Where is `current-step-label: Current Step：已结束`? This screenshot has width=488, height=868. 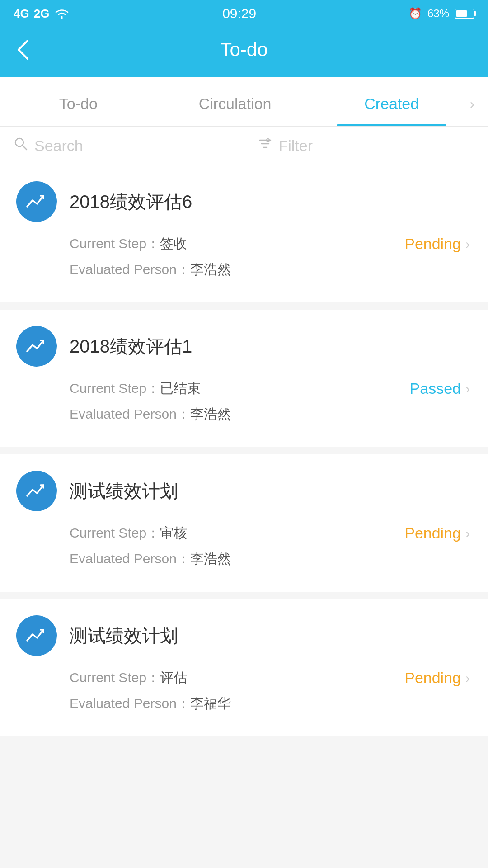
current-step-label: Current Step：已结束 is located at coordinates (135, 389).